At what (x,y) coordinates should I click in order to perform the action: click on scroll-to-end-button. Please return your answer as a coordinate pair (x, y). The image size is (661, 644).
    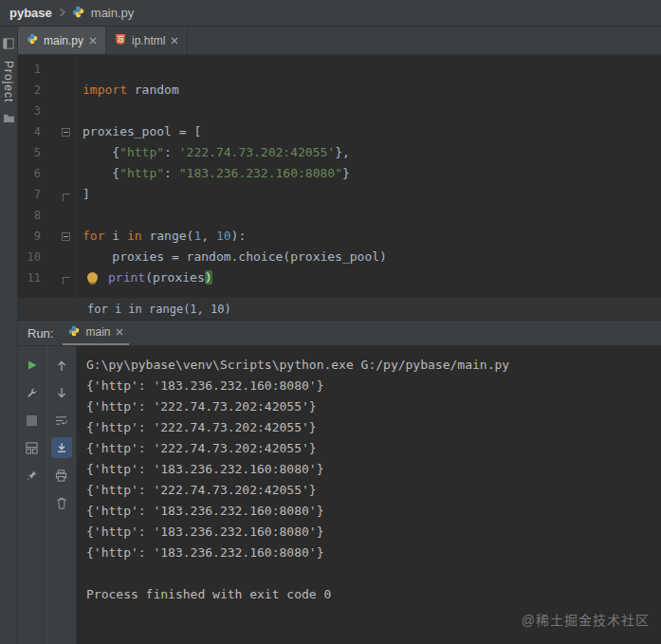
    Looking at the image, I should click on (62, 448).